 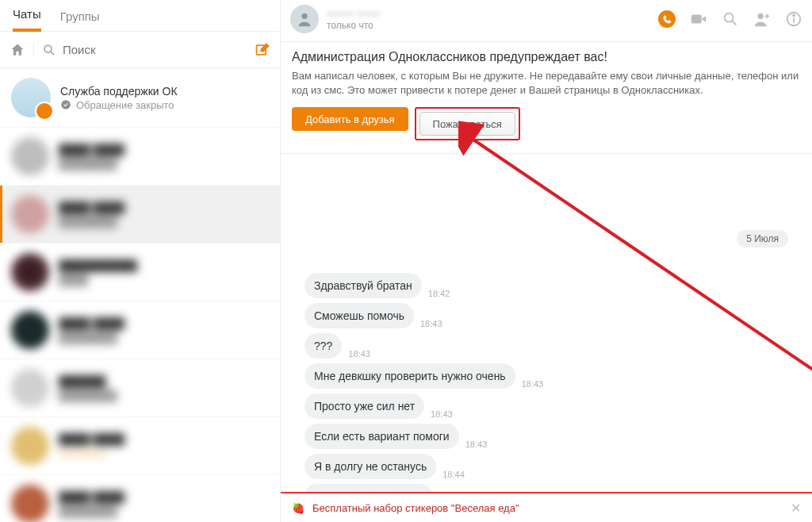 What do you see at coordinates (546, 57) in the screenshot?
I see `warning-title: Администрация Одноклассников предупрежда…` at bounding box center [546, 57].